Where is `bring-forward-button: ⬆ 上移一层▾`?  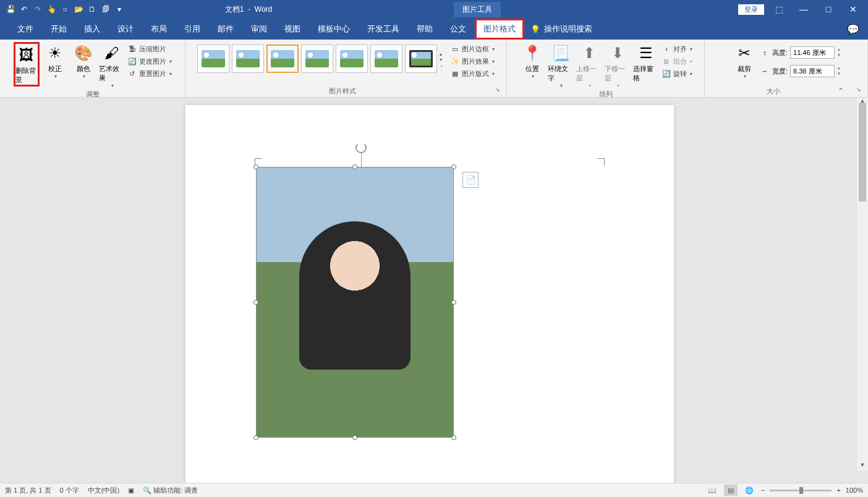 bring-forward-button: ⬆ 上移一层▾ is located at coordinates (589, 66).